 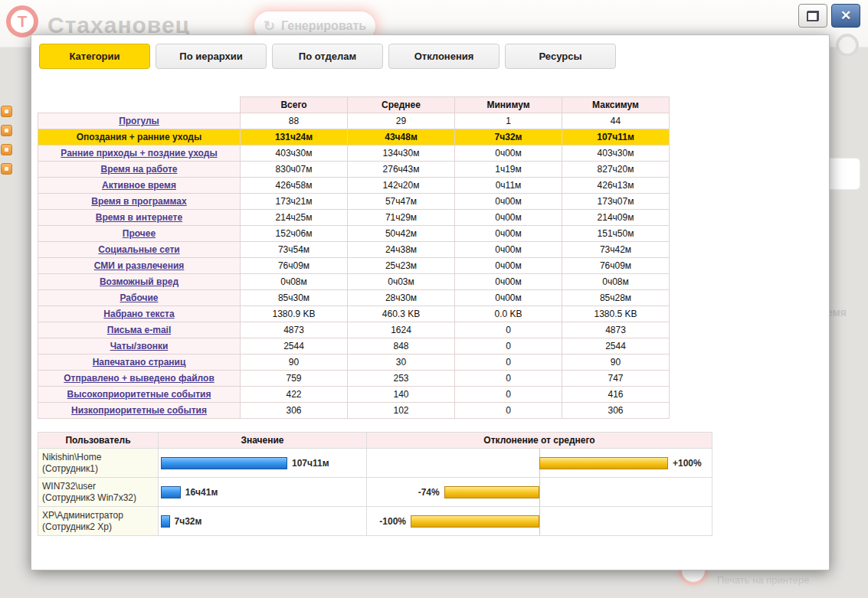 I want to click on stats-row-link: Прогулы, so click(x=139, y=121).